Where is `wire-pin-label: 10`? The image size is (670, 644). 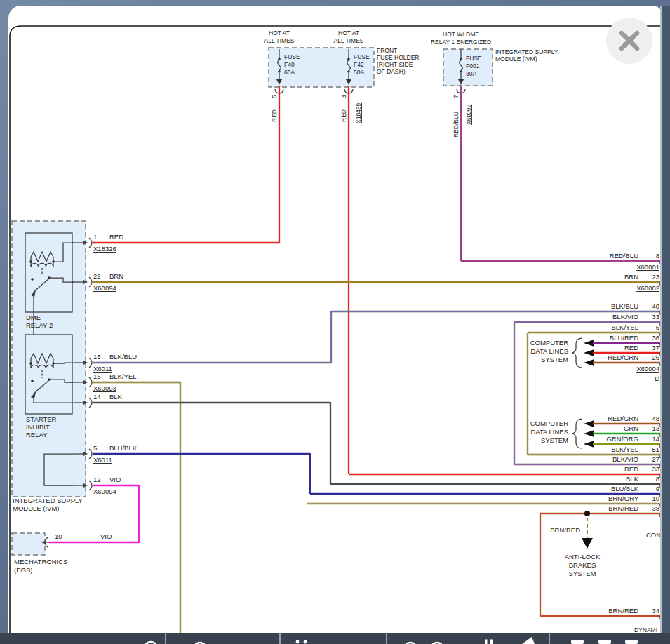
wire-pin-label: 10 is located at coordinates (655, 498).